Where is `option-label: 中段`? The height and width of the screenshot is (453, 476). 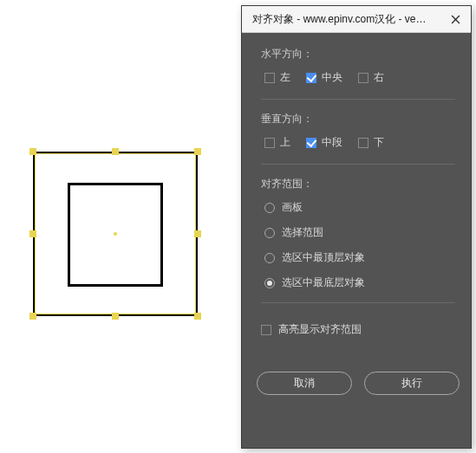 option-label: 中段 is located at coordinates (332, 142).